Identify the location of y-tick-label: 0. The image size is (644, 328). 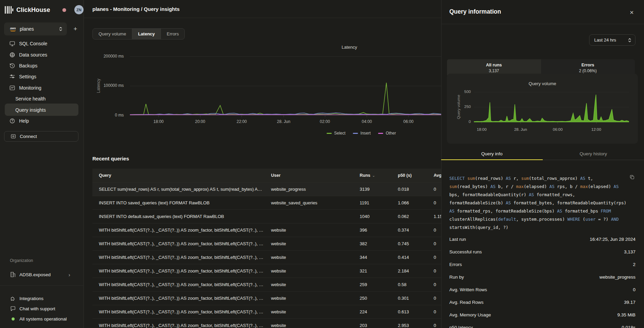
(465, 122).